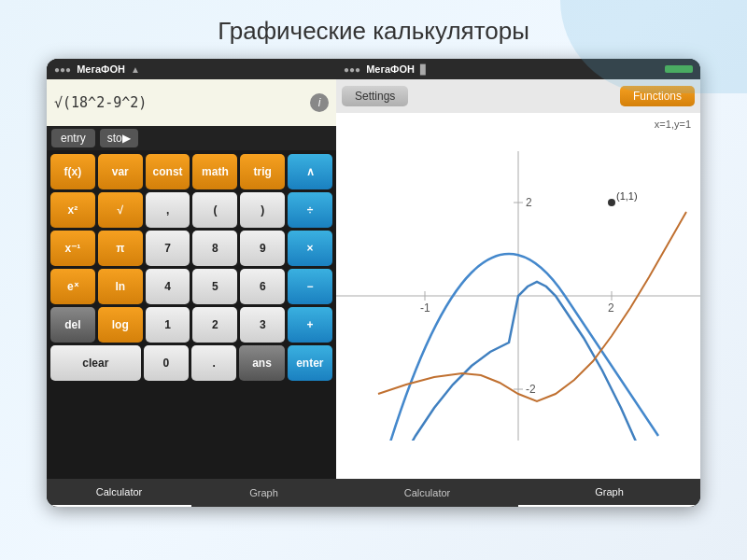 This screenshot has width=747, height=560. What do you see at coordinates (262, 325) in the screenshot?
I see `key-3: 3` at bounding box center [262, 325].